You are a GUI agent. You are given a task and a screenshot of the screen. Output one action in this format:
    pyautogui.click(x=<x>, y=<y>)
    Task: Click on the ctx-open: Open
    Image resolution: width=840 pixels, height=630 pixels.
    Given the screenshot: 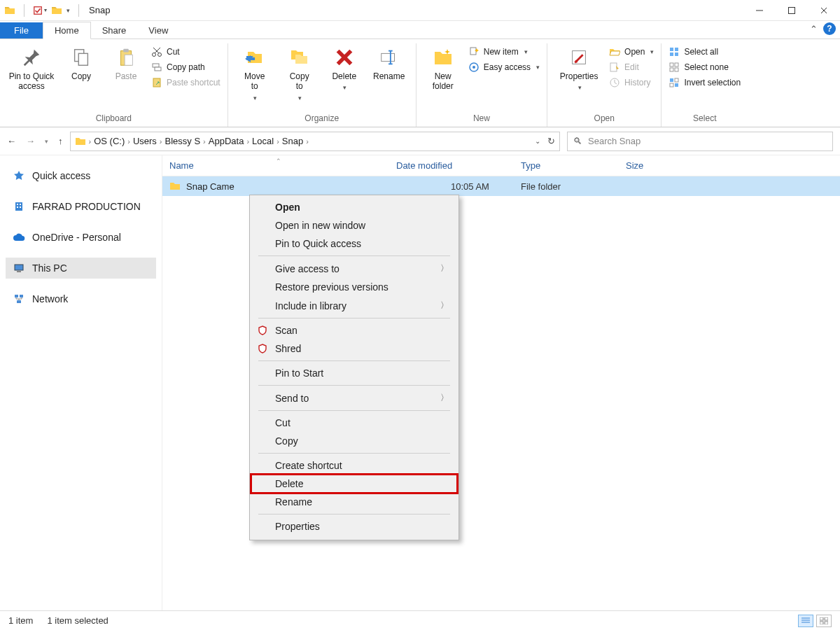 What is the action you would take?
    pyautogui.click(x=354, y=207)
    